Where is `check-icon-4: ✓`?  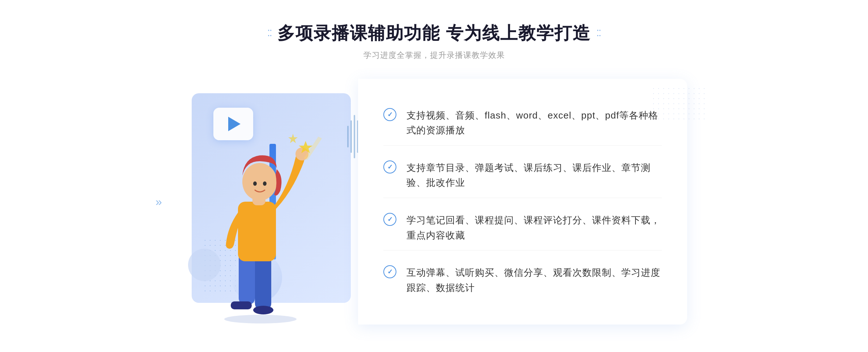 check-icon-4: ✓ is located at coordinates (390, 272).